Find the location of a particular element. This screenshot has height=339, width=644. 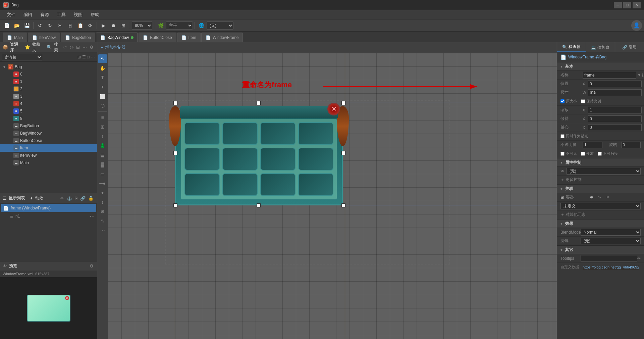

menu-resource: 资源 is located at coordinates (45, 15).